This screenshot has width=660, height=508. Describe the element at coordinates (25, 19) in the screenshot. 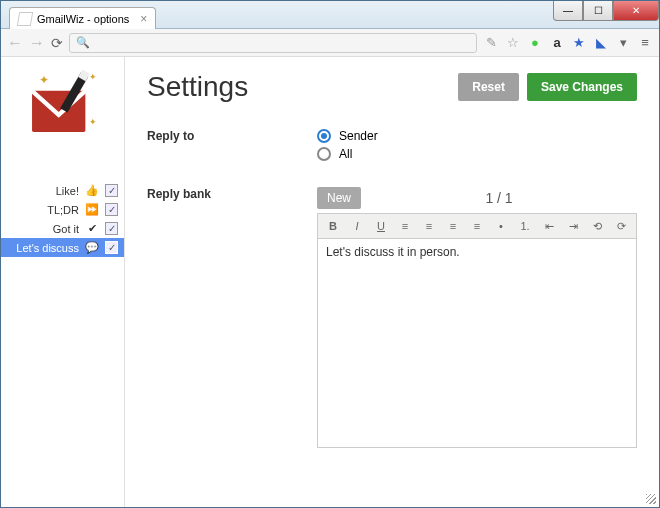

I see `tab-favicon` at that location.